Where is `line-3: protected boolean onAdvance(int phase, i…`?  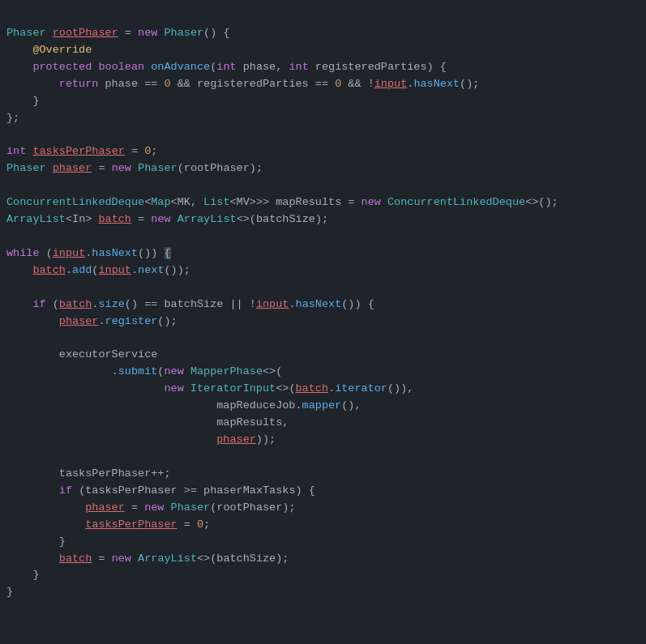 line-3: protected boolean onAdvance(int phase, i… is located at coordinates (227, 66).